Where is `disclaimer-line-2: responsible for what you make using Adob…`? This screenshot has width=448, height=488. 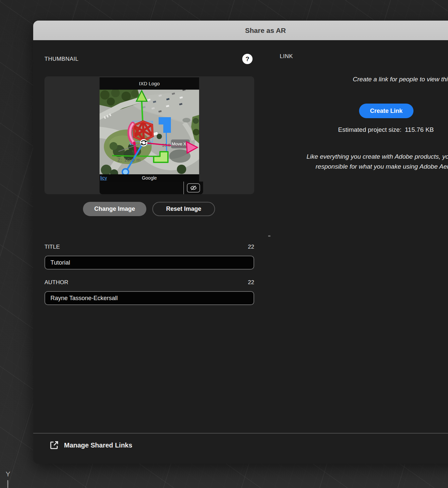 disclaimer-line-2: responsible for what you make using Adob… is located at coordinates (367, 167).